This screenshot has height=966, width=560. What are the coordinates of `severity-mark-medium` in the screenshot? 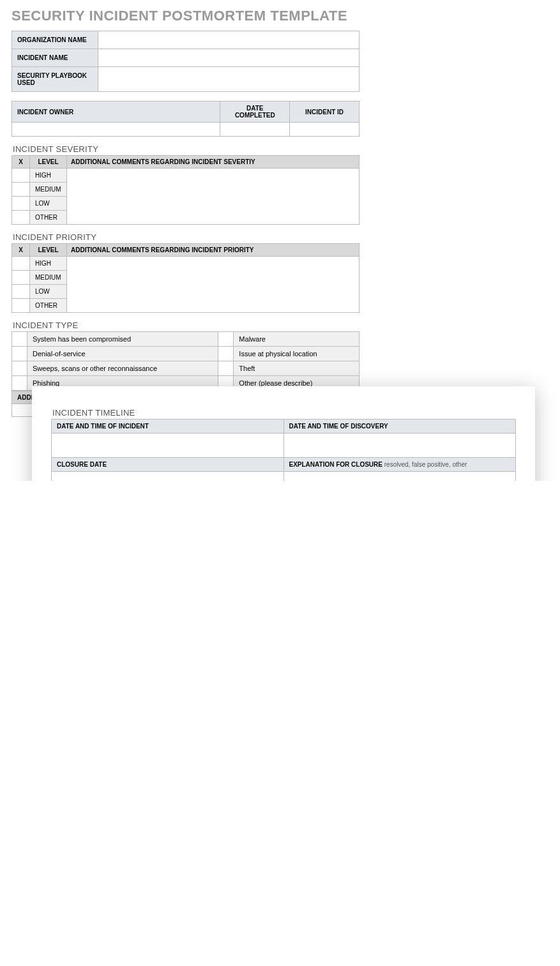 It's located at (21, 190).